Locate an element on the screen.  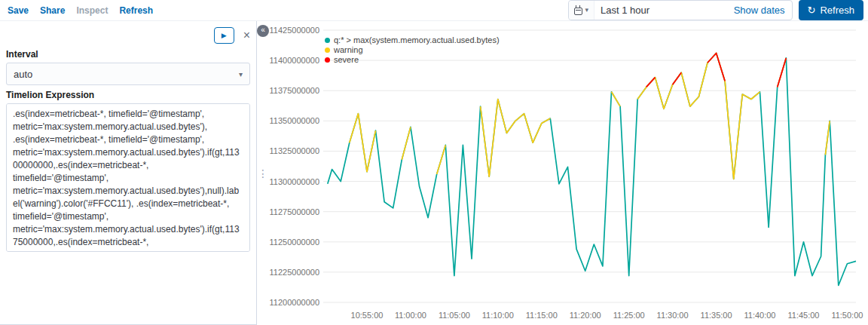
collapse-panel-button: « is located at coordinates (263, 31).